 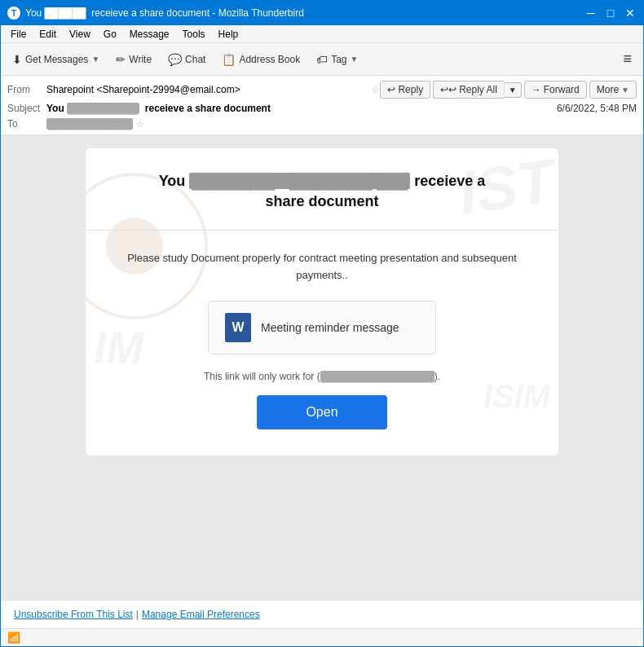 What do you see at coordinates (478, 90) in the screenshot?
I see `reply-all-label: Reply All` at bounding box center [478, 90].